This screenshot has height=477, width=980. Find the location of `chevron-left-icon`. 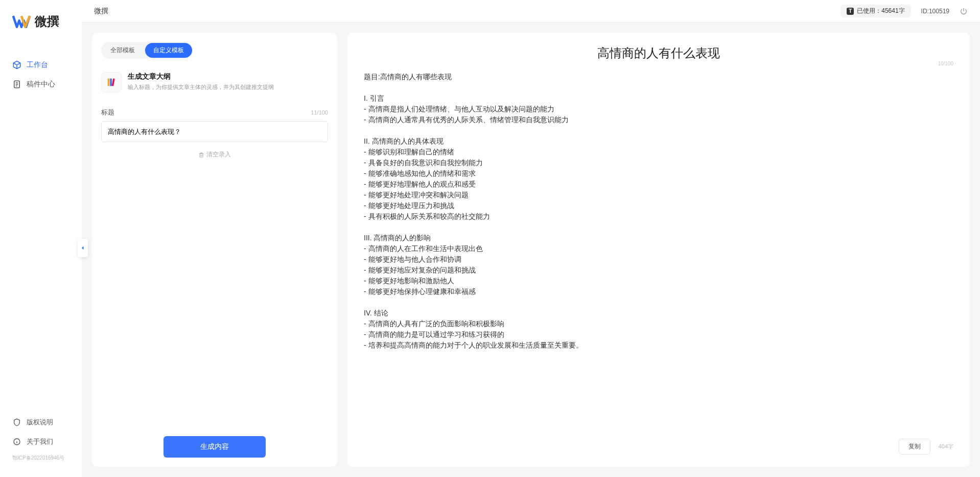

chevron-left-icon is located at coordinates (83, 248).